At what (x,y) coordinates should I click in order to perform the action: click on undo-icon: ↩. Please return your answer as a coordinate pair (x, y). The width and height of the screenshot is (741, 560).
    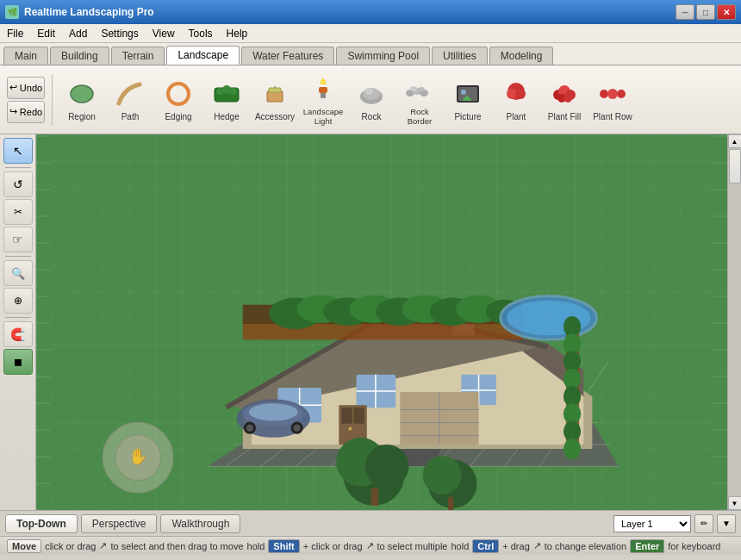
    Looking at the image, I should click on (14, 88).